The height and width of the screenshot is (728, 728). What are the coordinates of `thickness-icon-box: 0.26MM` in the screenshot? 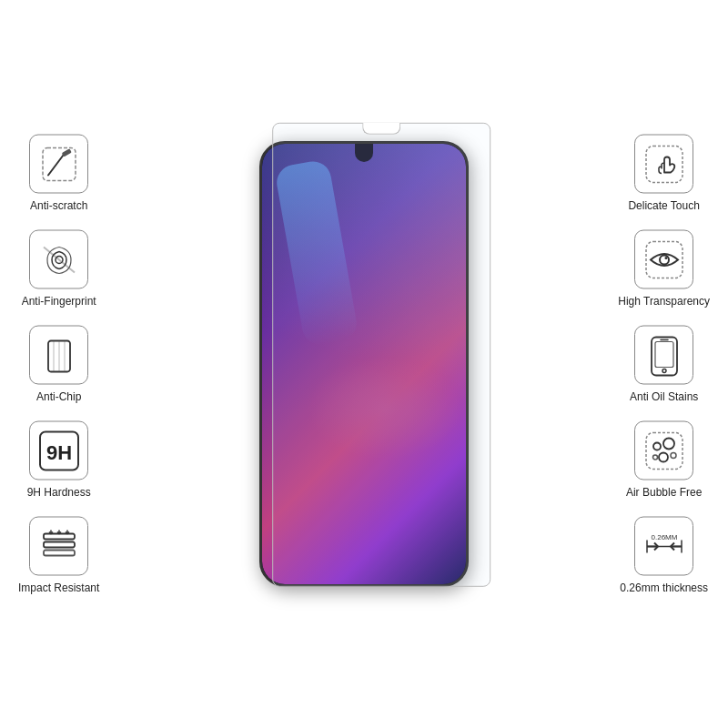 It's located at (664, 546).